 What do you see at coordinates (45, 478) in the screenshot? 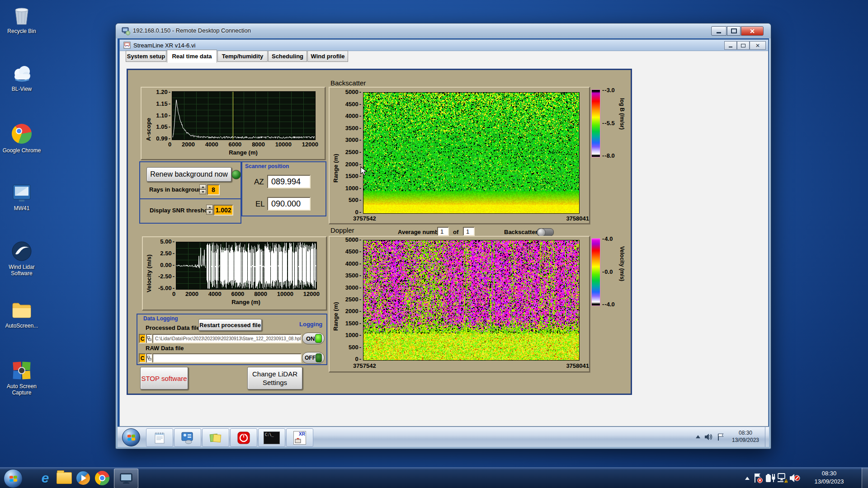
I see `taskbar-internet-explorer-button: e` at bounding box center [45, 478].